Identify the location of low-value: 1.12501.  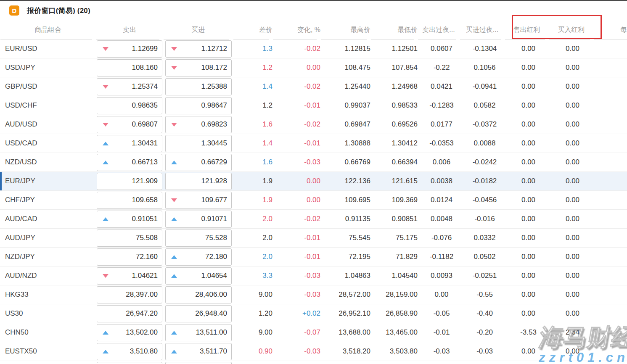
(394, 49).